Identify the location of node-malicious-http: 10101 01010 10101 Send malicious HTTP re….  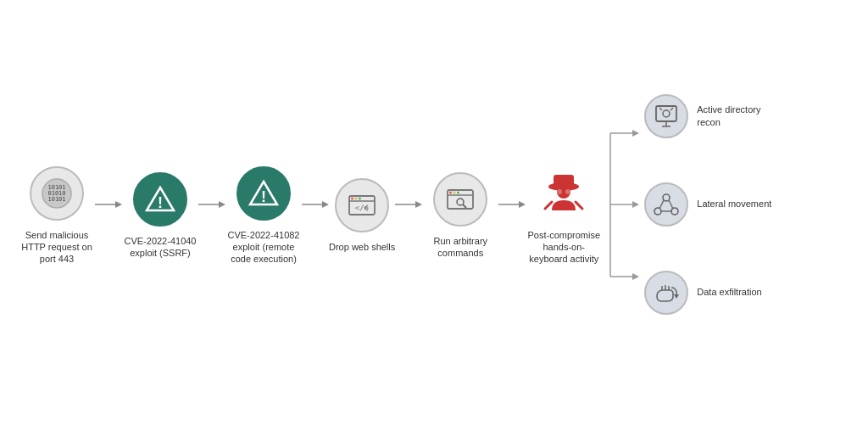
(57, 216).